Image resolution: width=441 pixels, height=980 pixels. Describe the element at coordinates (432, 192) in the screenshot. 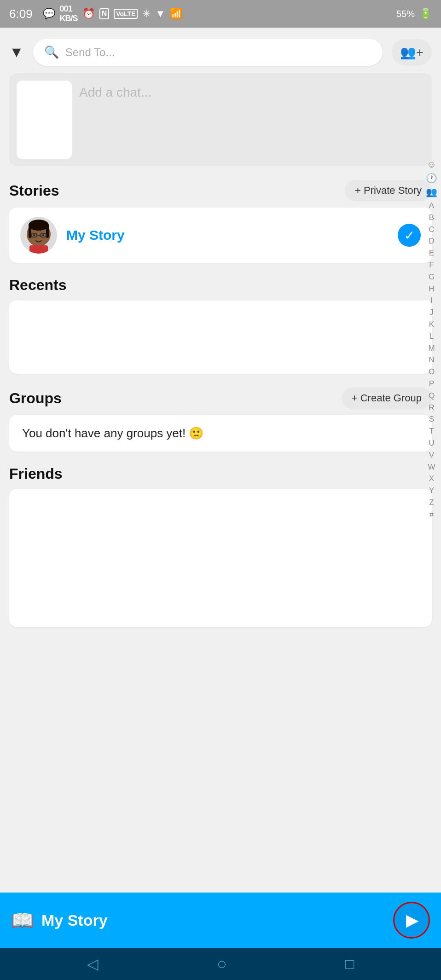

I see `groups-sidebar-icon: 👥` at that location.